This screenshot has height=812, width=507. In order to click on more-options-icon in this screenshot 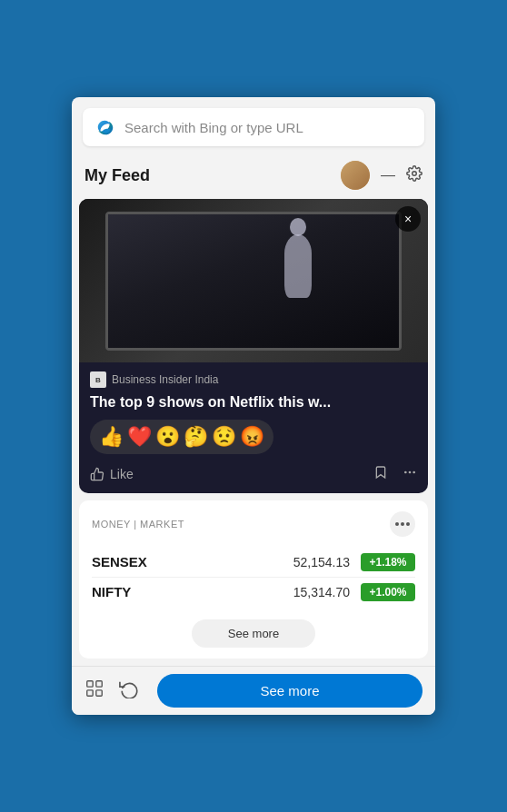, I will do `click(410, 474)`.